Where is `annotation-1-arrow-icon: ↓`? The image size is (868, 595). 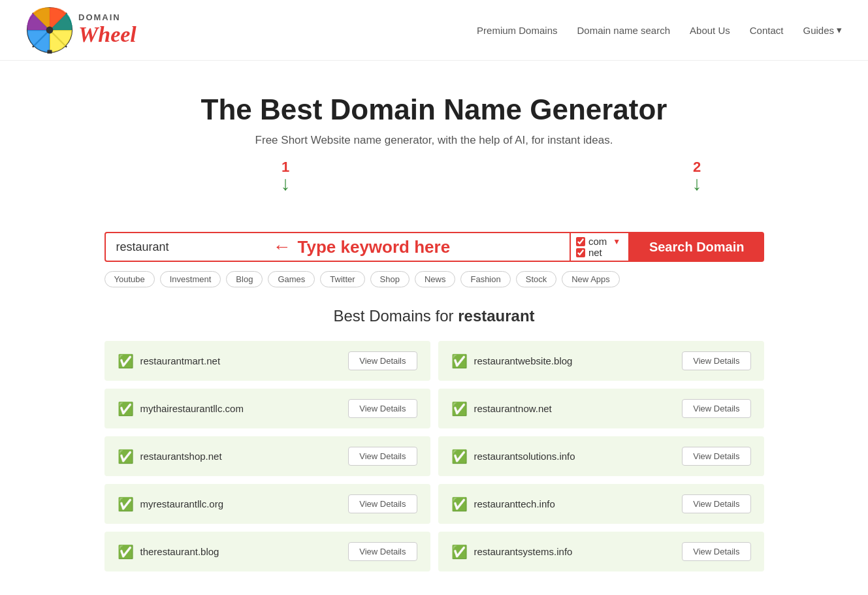 annotation-1-arrow-icon: ↓ is located at coordinates (286, 184).